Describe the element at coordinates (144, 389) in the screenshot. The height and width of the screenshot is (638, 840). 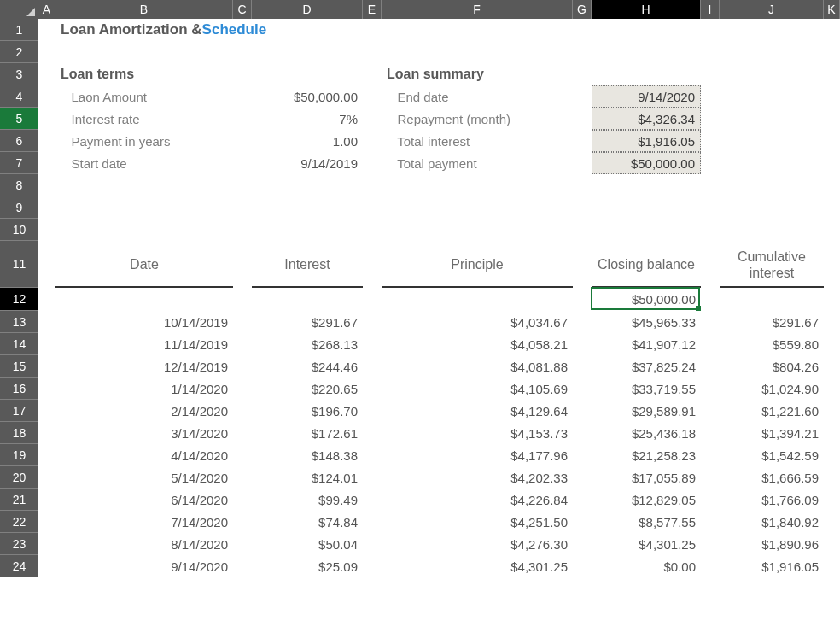
I see `schedule-date: 1/14/2020` at that location.